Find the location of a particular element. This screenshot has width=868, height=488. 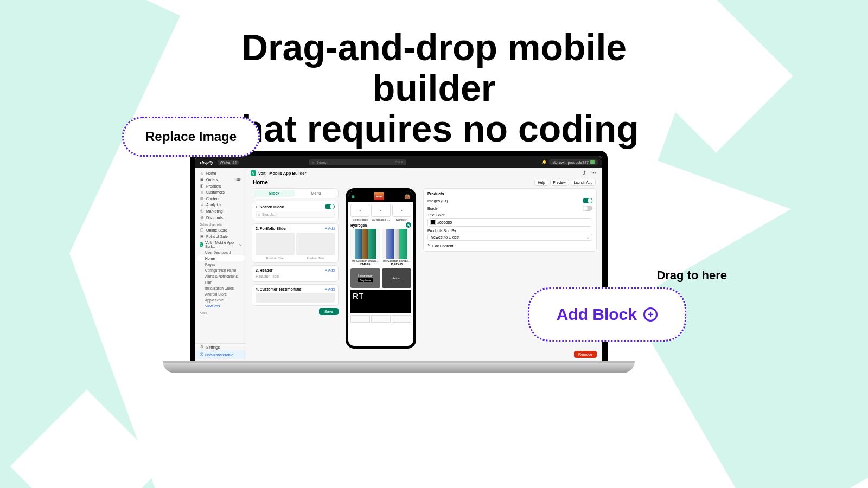

sidebar-item-customers: ☺Customers is located at coordinates (220, 192).